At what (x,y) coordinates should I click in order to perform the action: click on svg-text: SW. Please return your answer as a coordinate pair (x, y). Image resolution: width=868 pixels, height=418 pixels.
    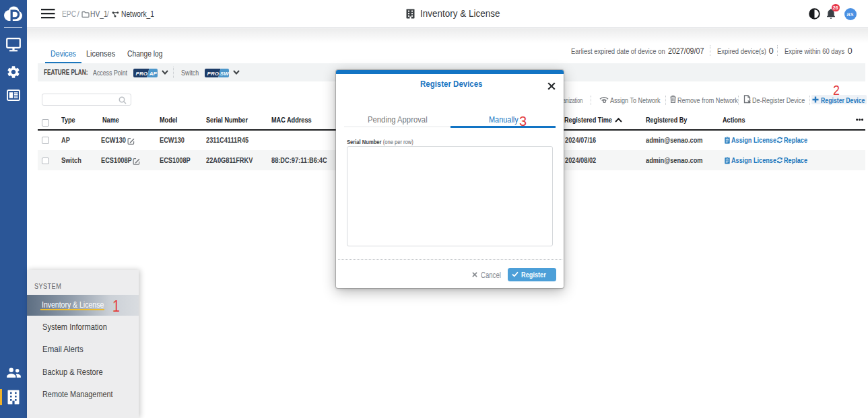
    Looking at the image, I should click on (225, 73).